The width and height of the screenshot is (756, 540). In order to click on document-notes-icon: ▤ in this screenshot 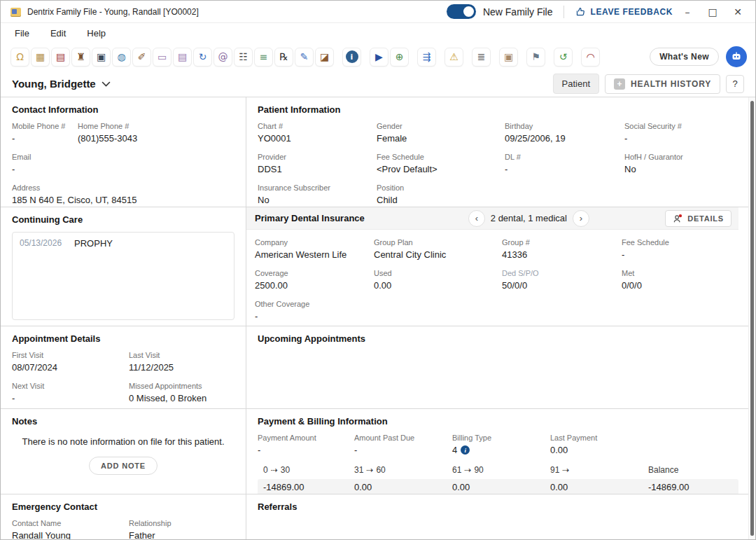, I will do `click(183, 57)`.